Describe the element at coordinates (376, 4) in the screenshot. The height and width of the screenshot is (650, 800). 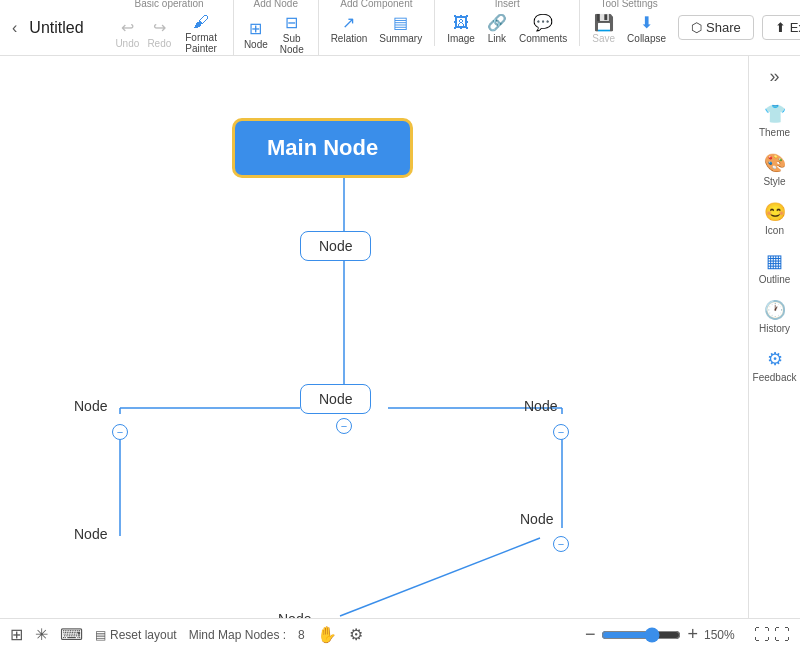
I see `toolbar-group-component-label: Add Component` at that location.